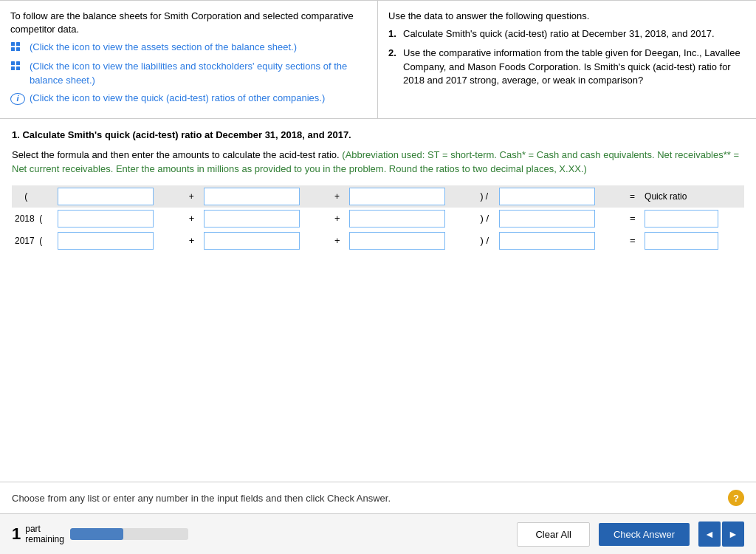 The image size is (756, 554). What do you see at coordinates (339, 219) in the screenshot?
I see `op2-2018: +` at bounding box center [339, 219].